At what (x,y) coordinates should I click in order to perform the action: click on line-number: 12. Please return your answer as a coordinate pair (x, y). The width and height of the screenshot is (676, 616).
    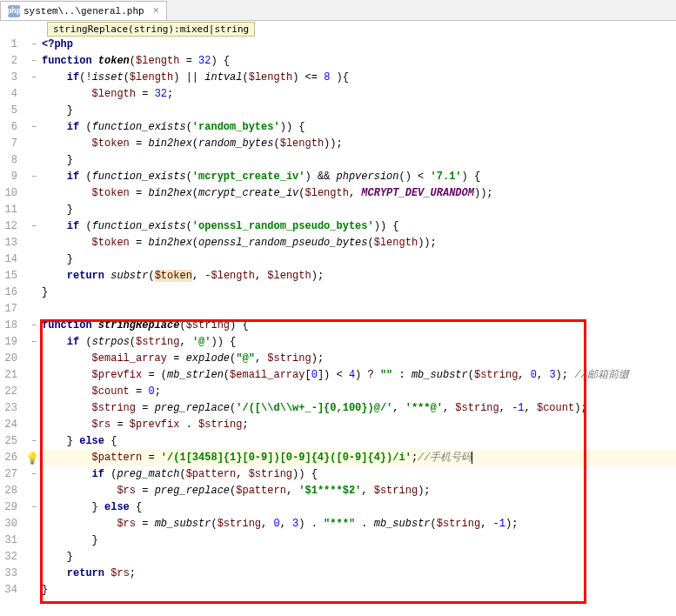
    Looking at the image, I should click on (9, 226).